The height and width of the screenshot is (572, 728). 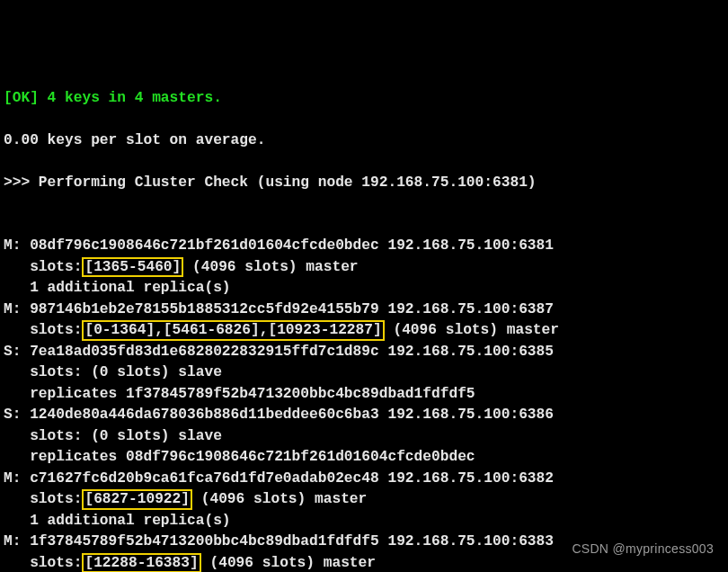 What do you see at coordinates (366, 309) in the screenshot?
I see `node-header-line: M: 987146b1eb2e78155b1885312cc5fd92e4155…` at bounding box center [366, 309].